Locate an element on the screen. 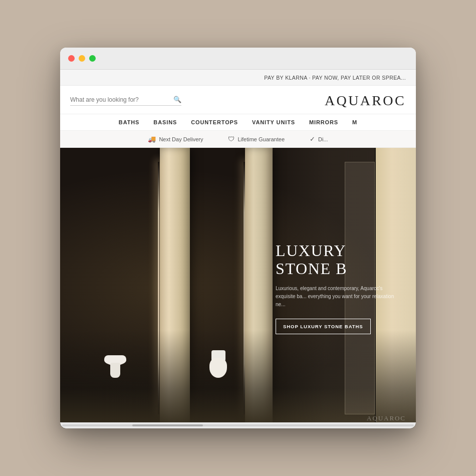 The image size is (476, 476). nav-item-countertops: COUNTERTOPS is located at coordinates (214, 122).